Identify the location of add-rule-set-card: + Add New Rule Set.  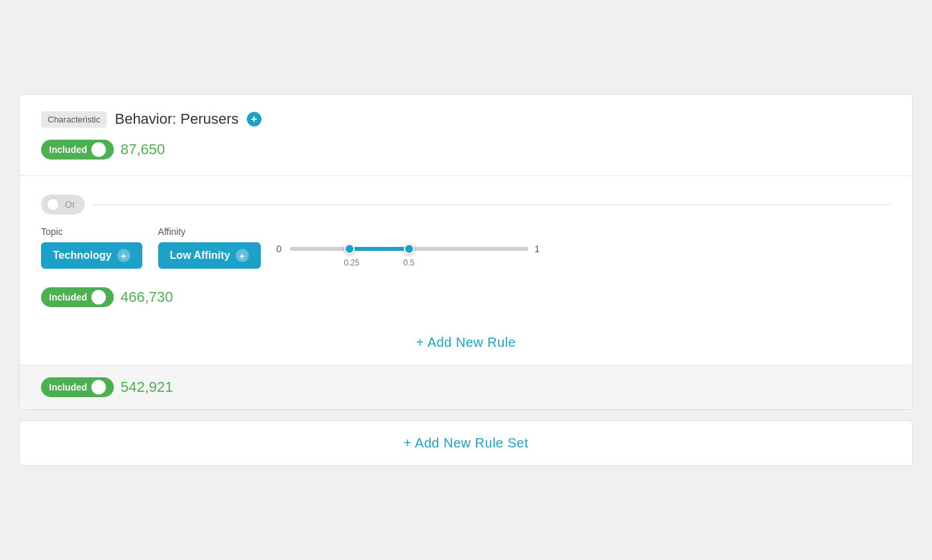
(466, 443).